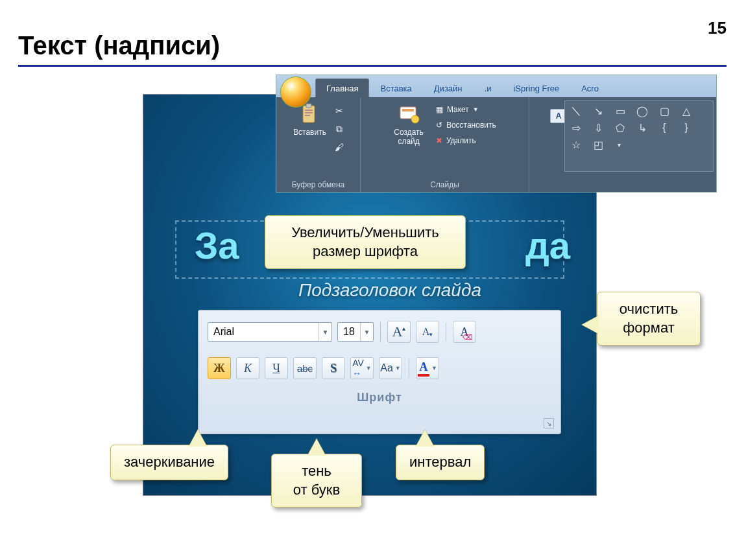  I want to click on new-slide-button: Создать слайд, so click(409, 124).